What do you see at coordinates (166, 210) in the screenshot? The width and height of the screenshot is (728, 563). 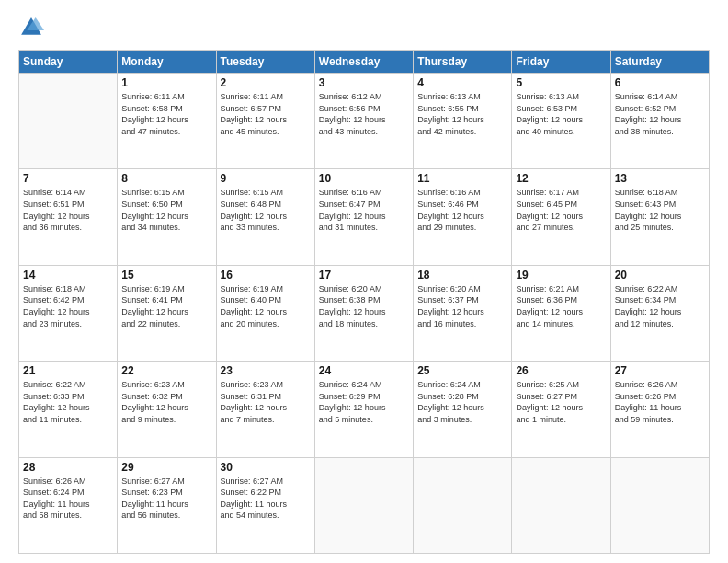 I see `day-info: Sunrise: 6:15 AM Sunset: 6:50 PM Dayligh…` at bounding box center [166, 210].